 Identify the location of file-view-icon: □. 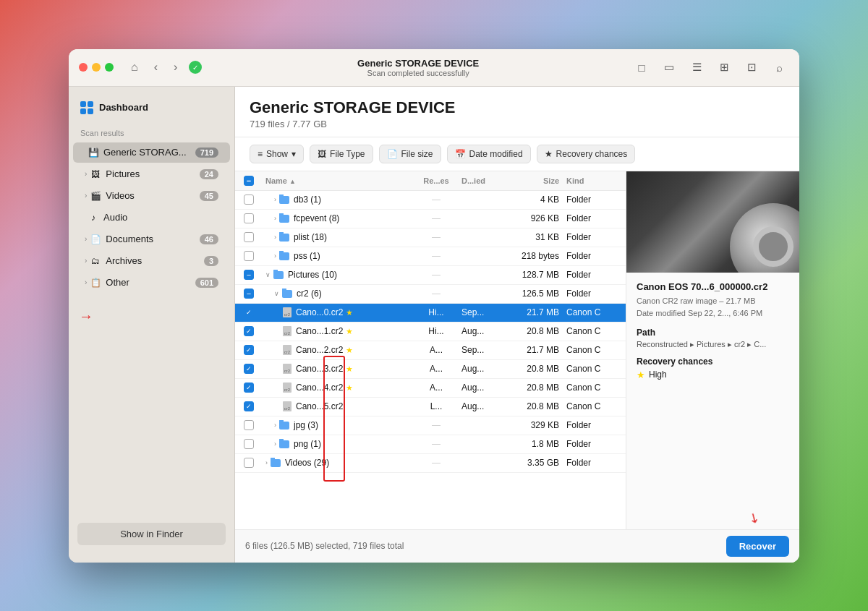
(642, 67).